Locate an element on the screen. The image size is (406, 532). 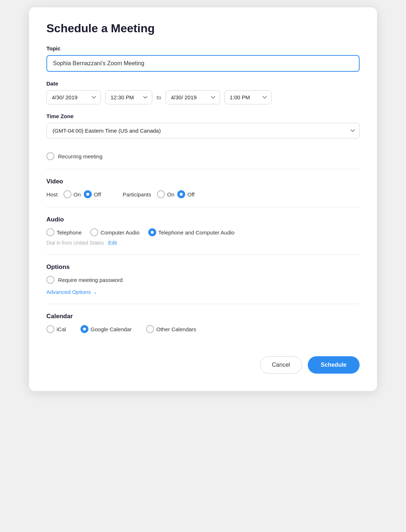
video-label: Video is located at coordinates (203, 182).